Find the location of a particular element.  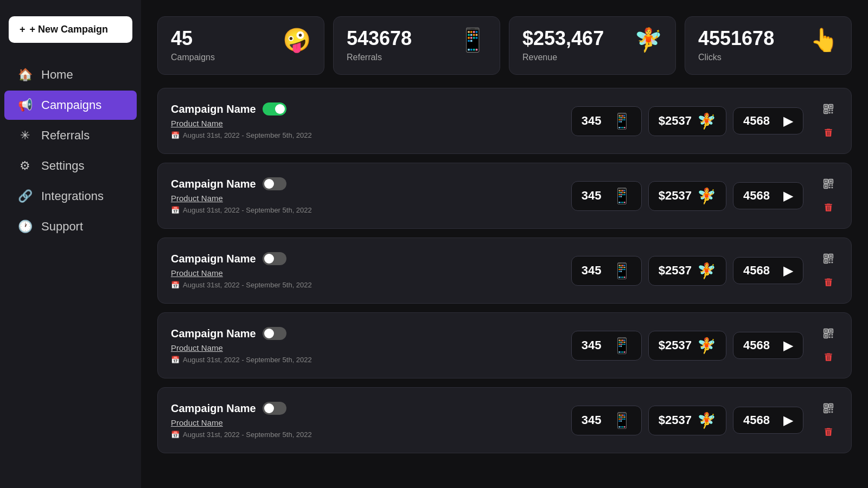

integrations-icon: 🔗 is located at coordinates (25, 196).